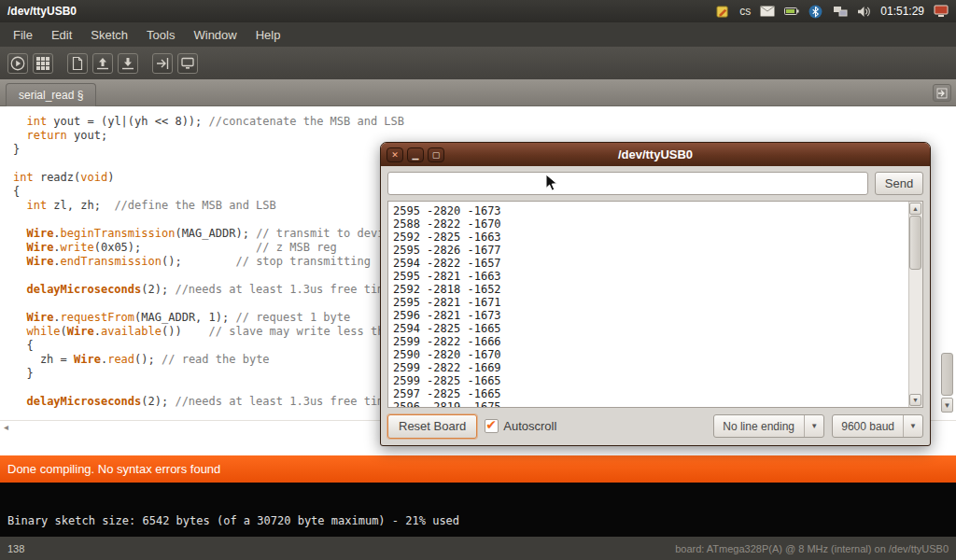 The image size is (956, 560). I want to click on serial-input, so click(627, 183).